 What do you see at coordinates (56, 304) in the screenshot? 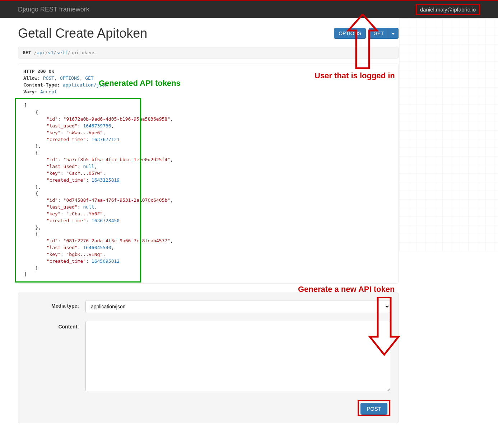
I see `media-type-label: Media type:` at bounding box center [56, 304].